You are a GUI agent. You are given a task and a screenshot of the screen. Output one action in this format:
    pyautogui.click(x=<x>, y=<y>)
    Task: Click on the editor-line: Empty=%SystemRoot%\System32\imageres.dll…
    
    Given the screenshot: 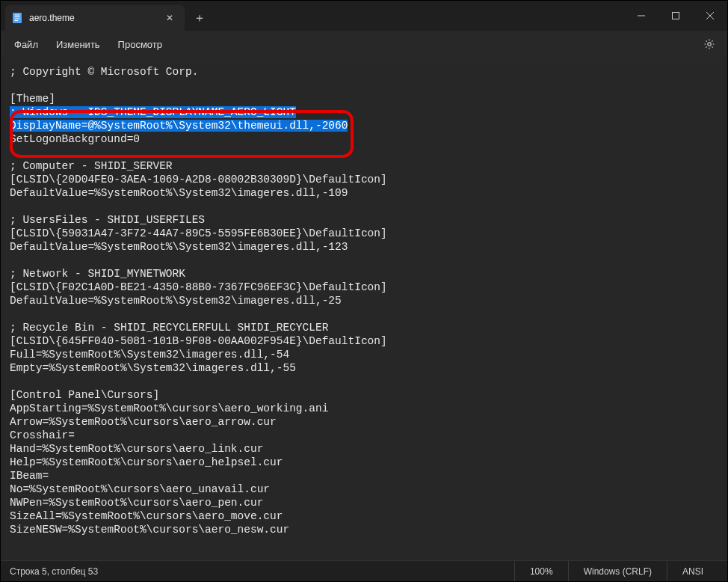 What is the action you would take?
    pyautogui.click(x=368, y=368)
    